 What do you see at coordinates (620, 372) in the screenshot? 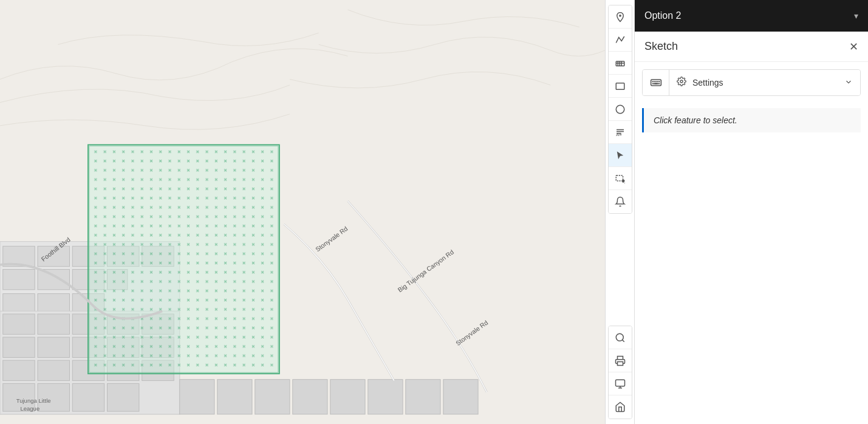
I see `toolbar-bottom-group` at bounding box center [620, 372].